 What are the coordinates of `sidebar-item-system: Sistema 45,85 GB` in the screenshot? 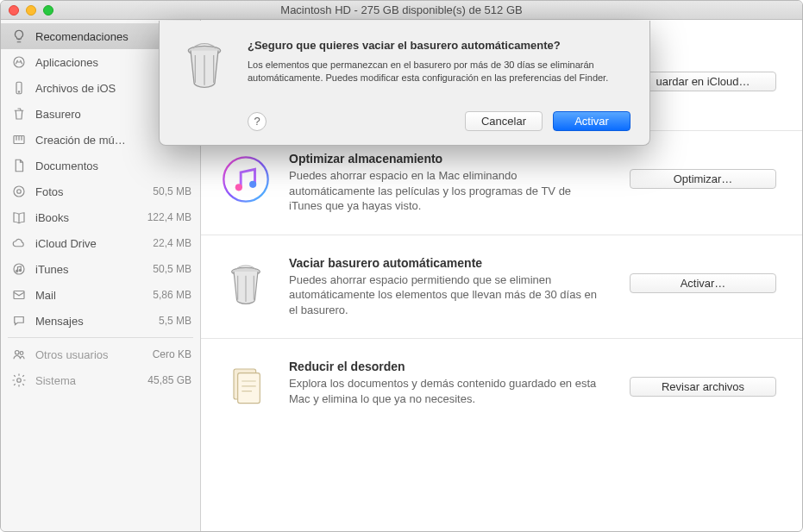 It's located at (100, 380).